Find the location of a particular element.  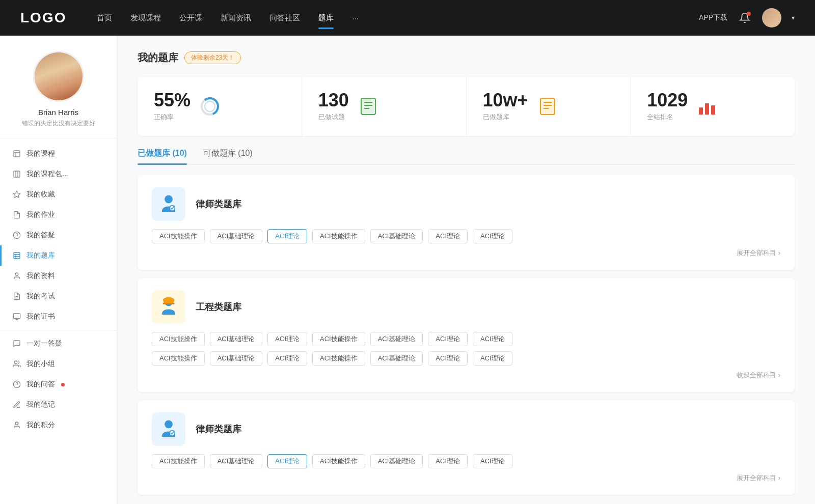

nav-news: 新闻资讯 is located at coordinates (236, 18).